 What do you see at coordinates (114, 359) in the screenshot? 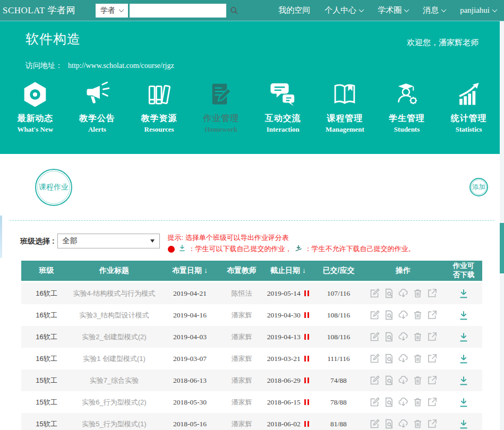
I see `cell-title: 实验1 创建型模式(1)` at bounding box center [114, 359].